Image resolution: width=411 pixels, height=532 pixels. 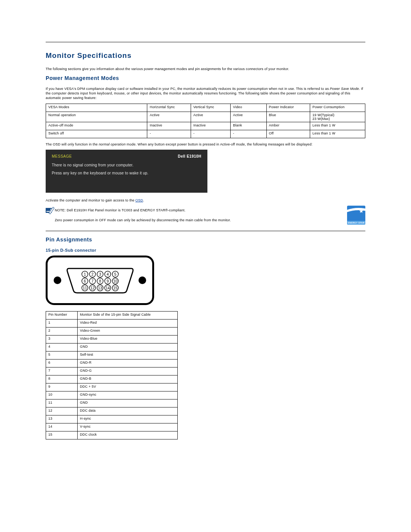 What do you see at coordinates (112, 363) in the screenshot?
I see `table-row: 6GND-R` at bounding box center [112, 363].